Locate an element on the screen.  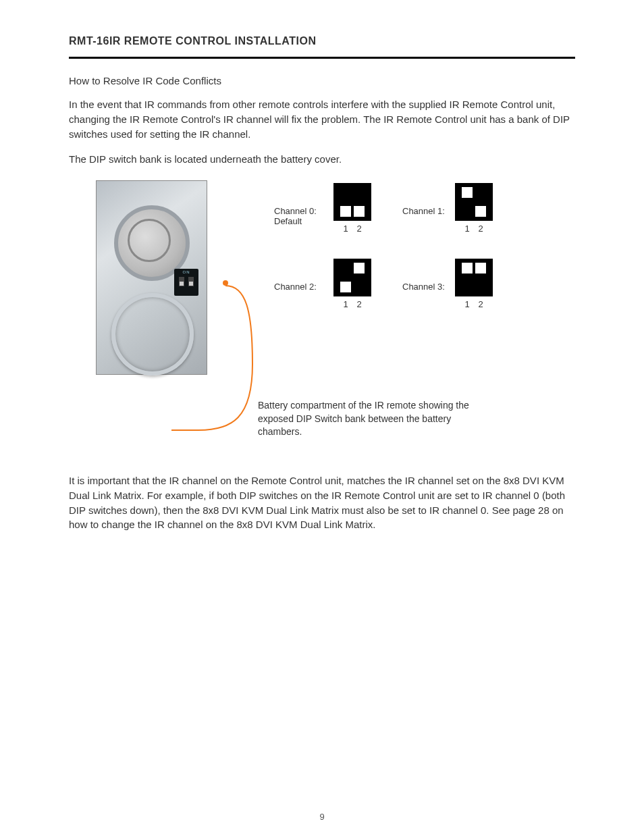
channel-3-dip-diagram is located at coordinates (474, 278).